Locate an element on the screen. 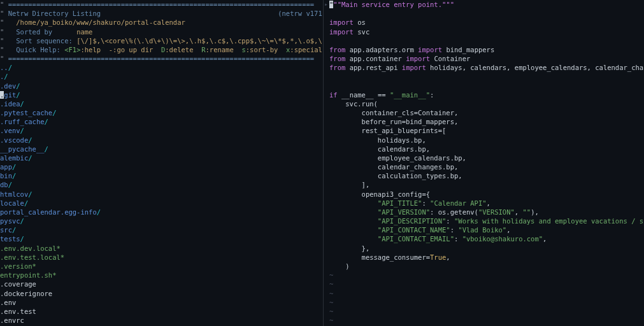  sortseq-label: Sort sequence: is located at coordinates (45, 41).